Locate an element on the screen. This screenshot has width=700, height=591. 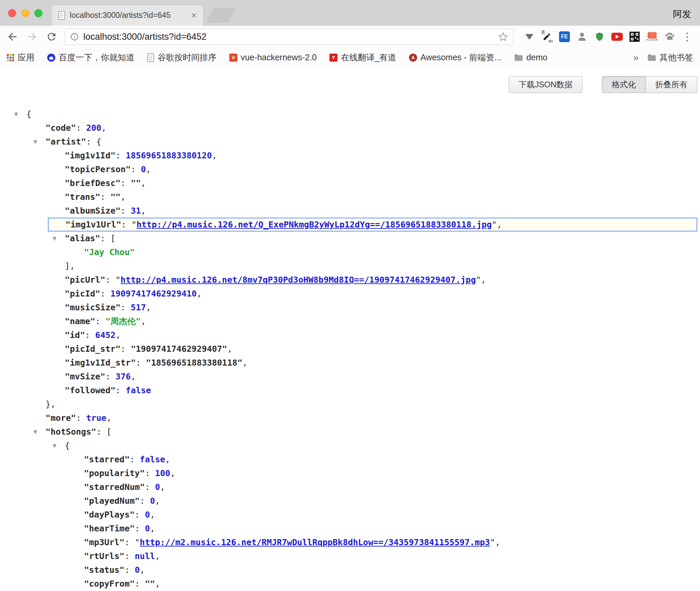
json-line: "musicSize": 517, is located at coordinates (350, 307).